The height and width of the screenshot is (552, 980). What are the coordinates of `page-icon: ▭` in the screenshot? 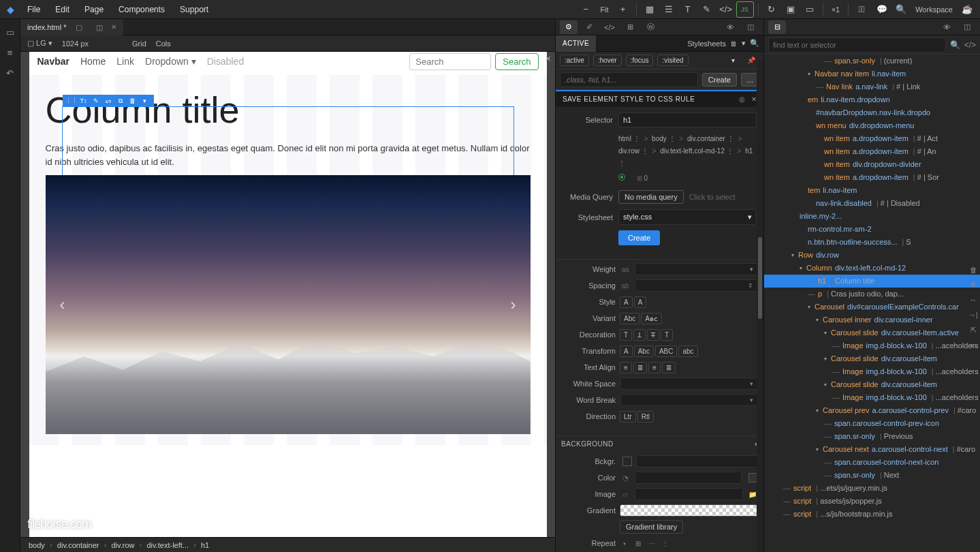 It's located at (10, 32).